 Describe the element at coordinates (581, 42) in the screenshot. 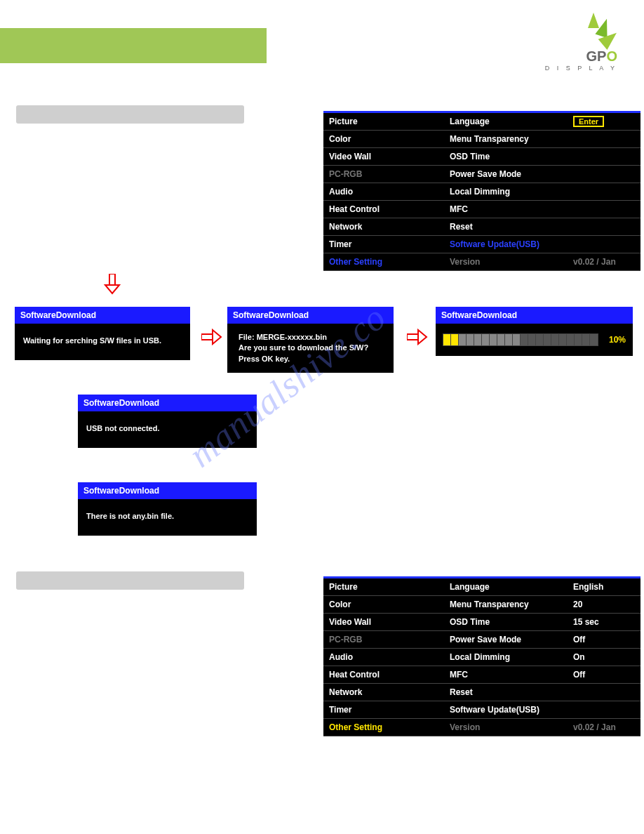

I see `logo: GPO D I S P L A Y` at that location.